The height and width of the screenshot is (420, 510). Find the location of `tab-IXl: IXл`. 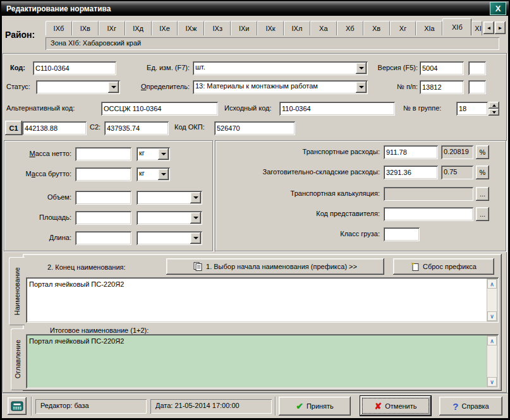

tab-IXl: IXл is located at coordinates (297, 28).